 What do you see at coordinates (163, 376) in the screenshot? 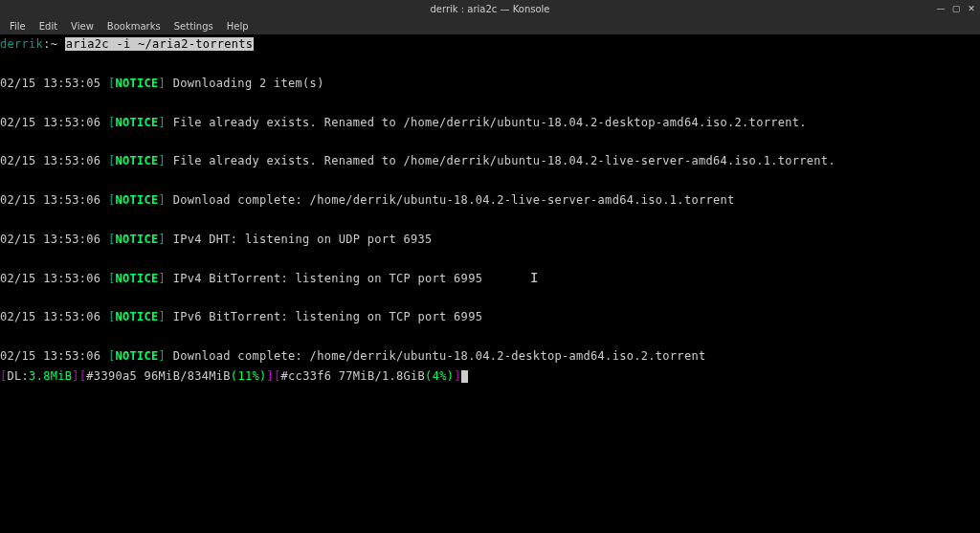
I see `torrent1-done: 96MiB` at bounding box center [163, 376].